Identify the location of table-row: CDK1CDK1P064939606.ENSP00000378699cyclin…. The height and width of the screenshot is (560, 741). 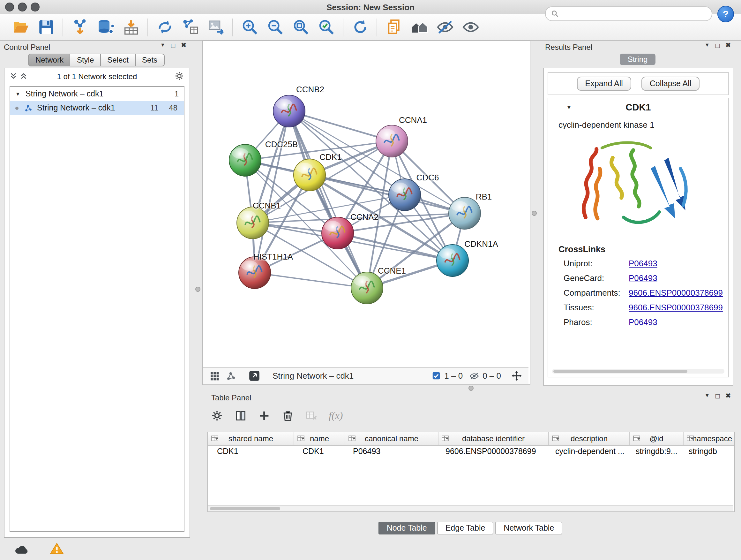
(471, 451).